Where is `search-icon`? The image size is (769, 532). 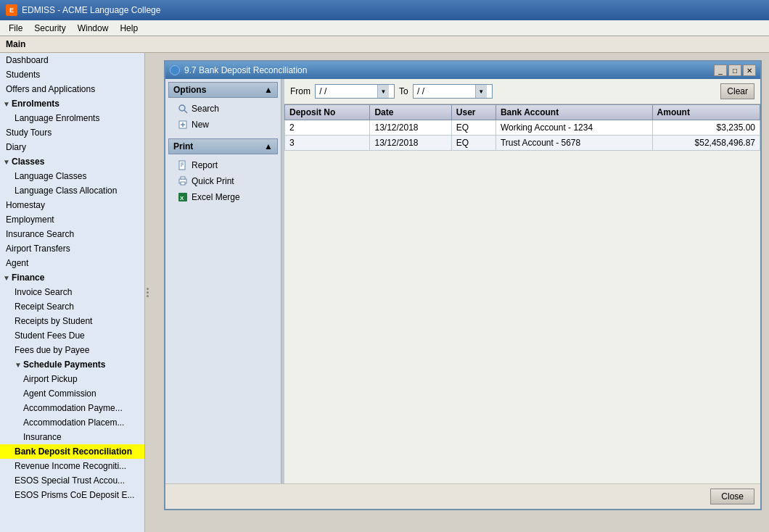 search-icon is located at coordinates (183, 109).